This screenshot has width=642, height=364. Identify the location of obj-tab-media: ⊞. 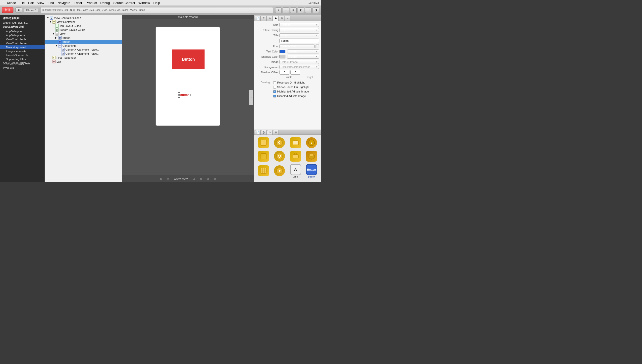
(276, 132).